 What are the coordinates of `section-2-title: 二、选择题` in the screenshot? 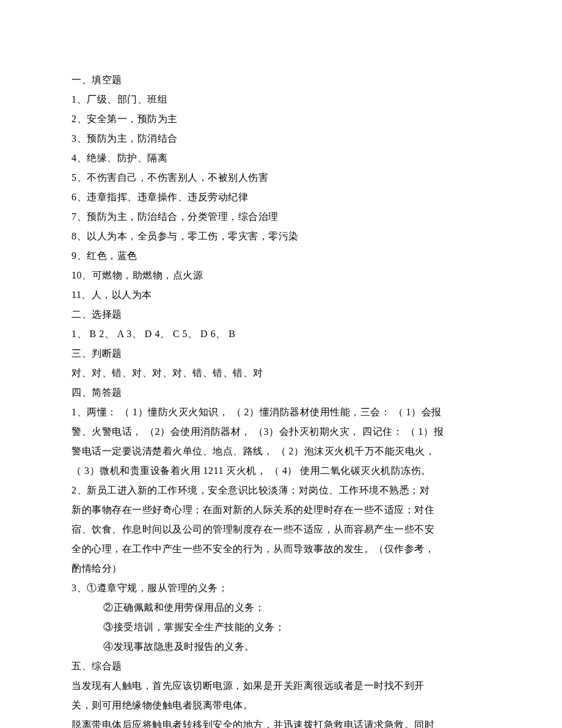 It's located at (281, 315).